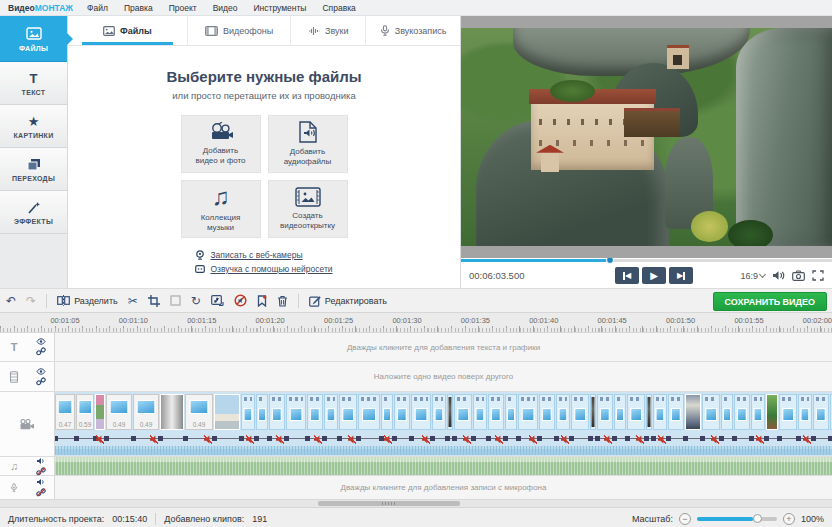  I want to click on undo-button: ↶, so click(11, 301).